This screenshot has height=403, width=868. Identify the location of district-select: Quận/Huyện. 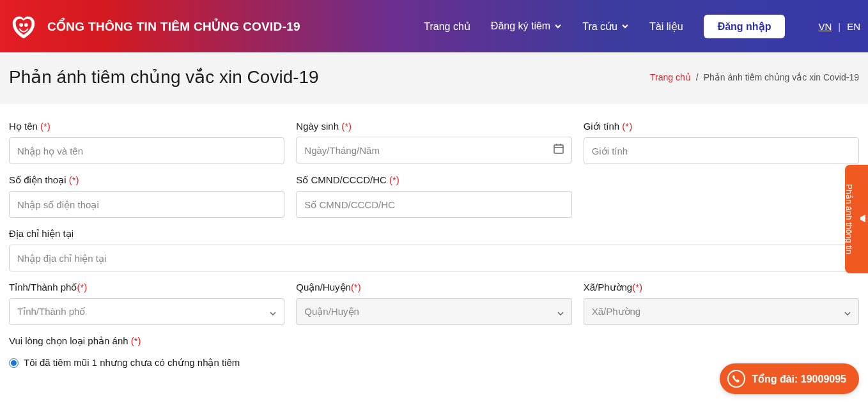
(433, 312).